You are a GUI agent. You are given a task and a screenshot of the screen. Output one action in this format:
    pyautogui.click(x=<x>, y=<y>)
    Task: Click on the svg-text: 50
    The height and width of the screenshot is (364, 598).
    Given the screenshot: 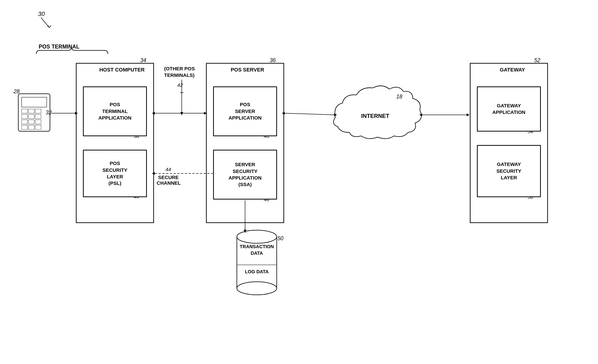 What is the action you would take?
    pyautogui.click(x=281, y=238)
    